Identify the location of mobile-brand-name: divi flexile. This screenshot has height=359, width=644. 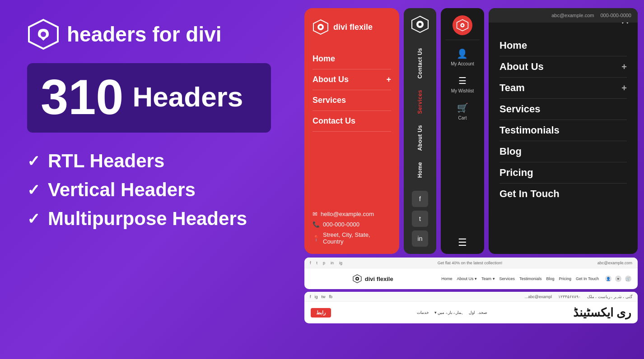
(353, 27).